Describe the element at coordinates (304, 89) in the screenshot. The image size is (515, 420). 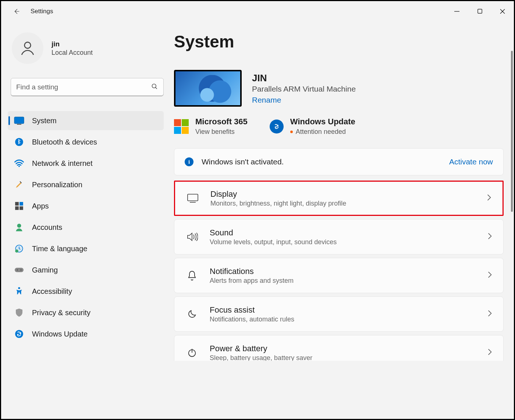
I see `device-subtitle: Parallels ARM Virtual Machine` at that location.